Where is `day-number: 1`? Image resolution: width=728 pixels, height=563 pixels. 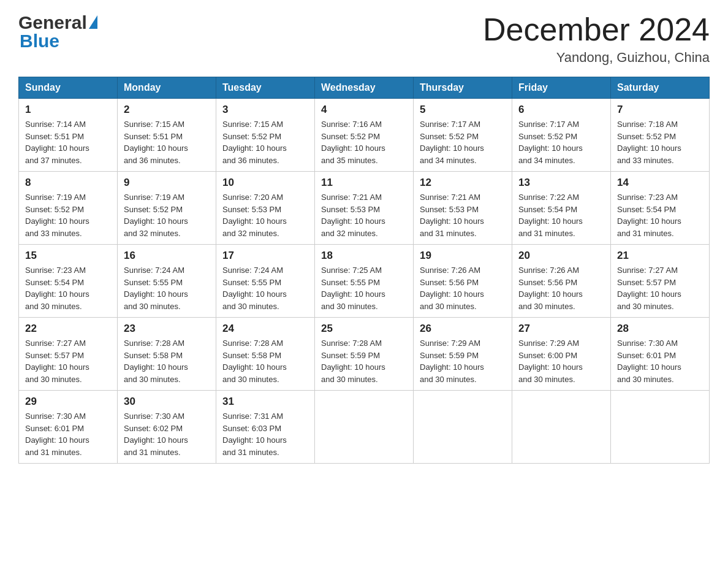 day-number: 1 is located at coordinates (68, 110).